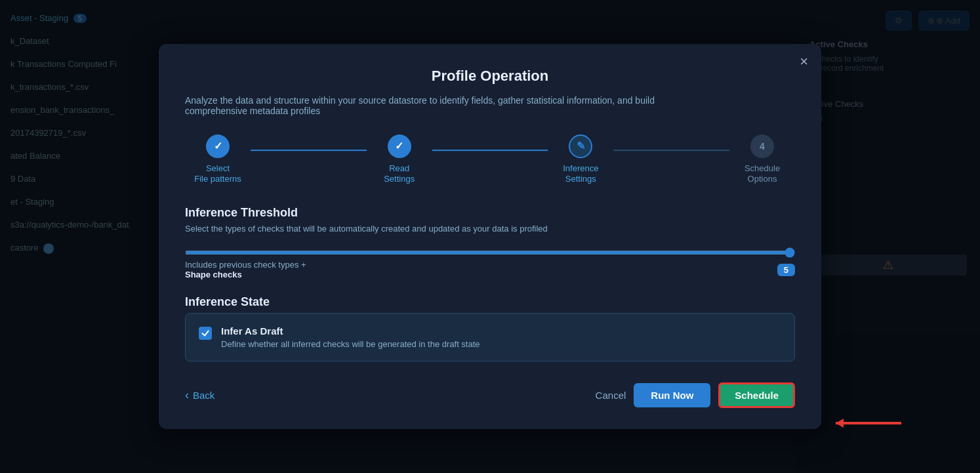 The image size is (980, 473). Describe the element at coordinates (428, 106) in the screenshot. I see `modal-description: Analyze the data and structure within yo…` at that location.